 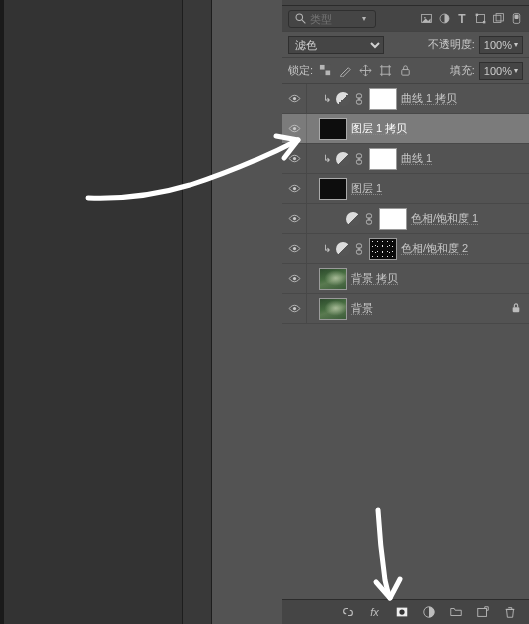 What do you see at coordinates (379, 128) in the screenshot?
I see `layer-name: 图层 1 拷贝` at bounding box center [379, 128].